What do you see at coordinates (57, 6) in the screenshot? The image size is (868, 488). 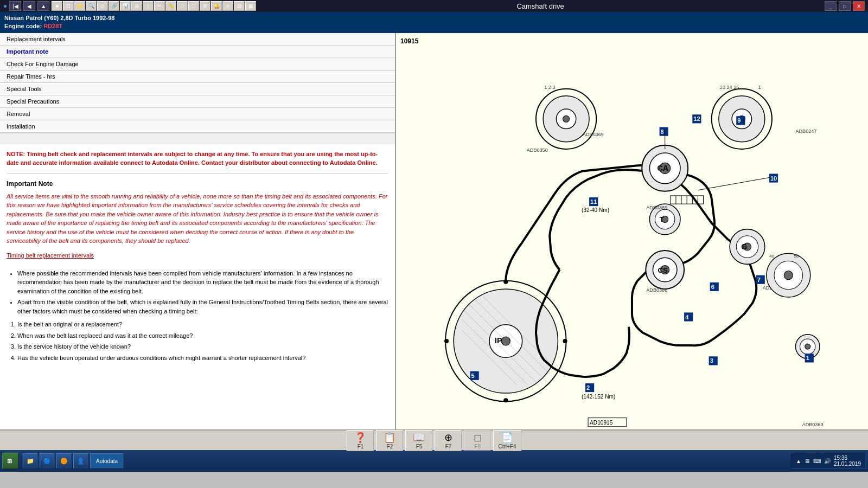 I see `tb-icon-1: ■` at bounding box center [57, 6].